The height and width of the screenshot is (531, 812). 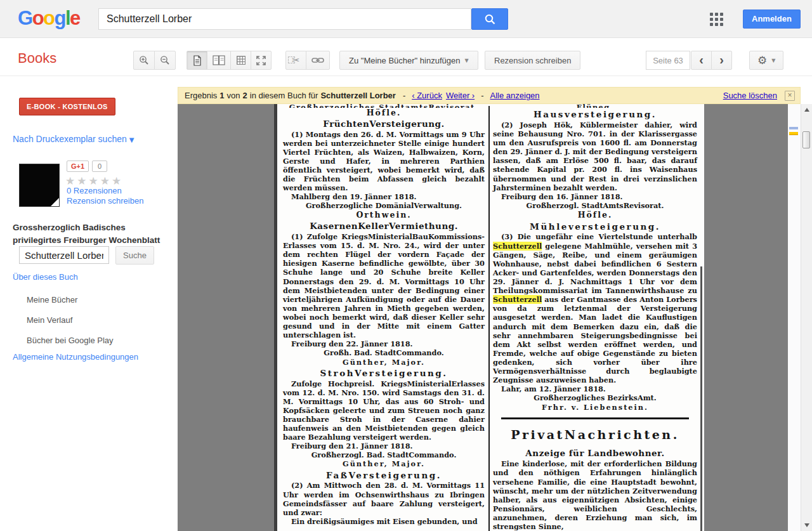 What do you see at coordinates (490, 19) in the screenshot?
I see `header-search-button` at bounding box center [490, 19].